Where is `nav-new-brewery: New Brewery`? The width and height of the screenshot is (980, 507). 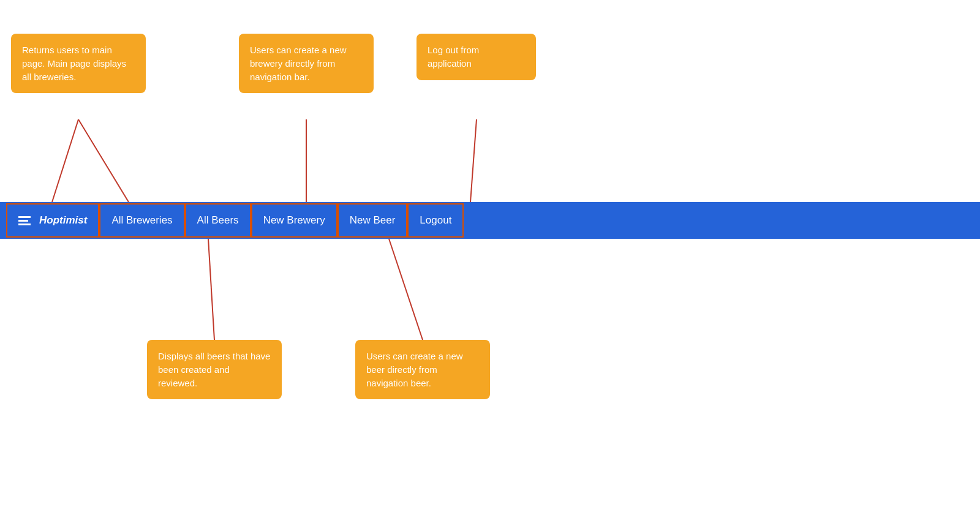
nav-new-brewery: New Brewery is located at coordinates (294, 220).